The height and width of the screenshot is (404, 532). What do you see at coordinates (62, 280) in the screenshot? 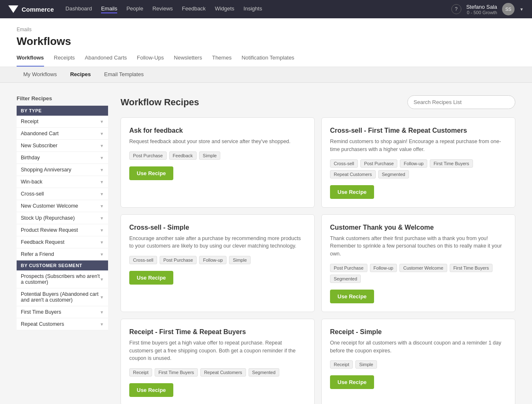
I see `filter-prospects: Prospects (Subscribers who aren't a cust…` at bounding box center [62, 280].